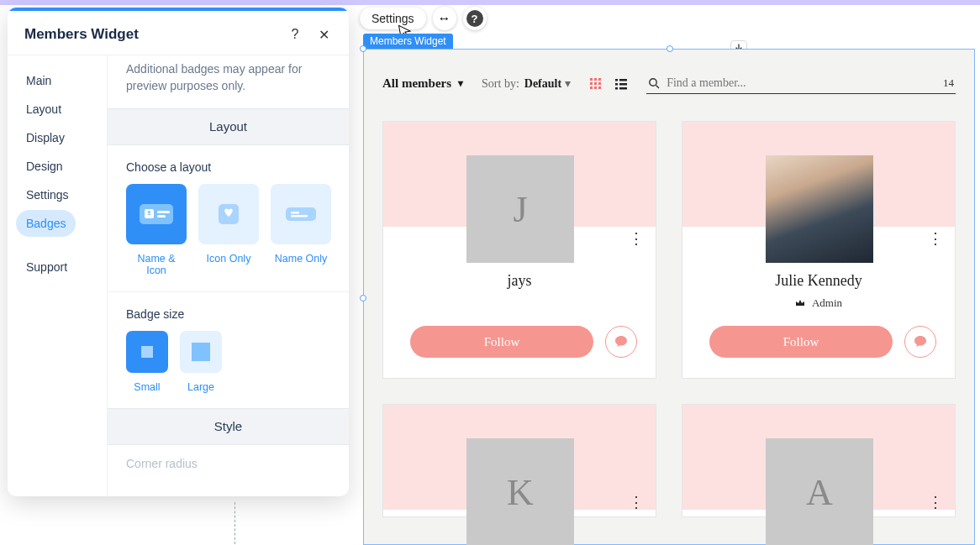 This screenshot has height=545, width=980. What do you see at coordinates (445, 18) in the screenshot?
I see `resize-icon: ↔` at bounding box center [445, 18].